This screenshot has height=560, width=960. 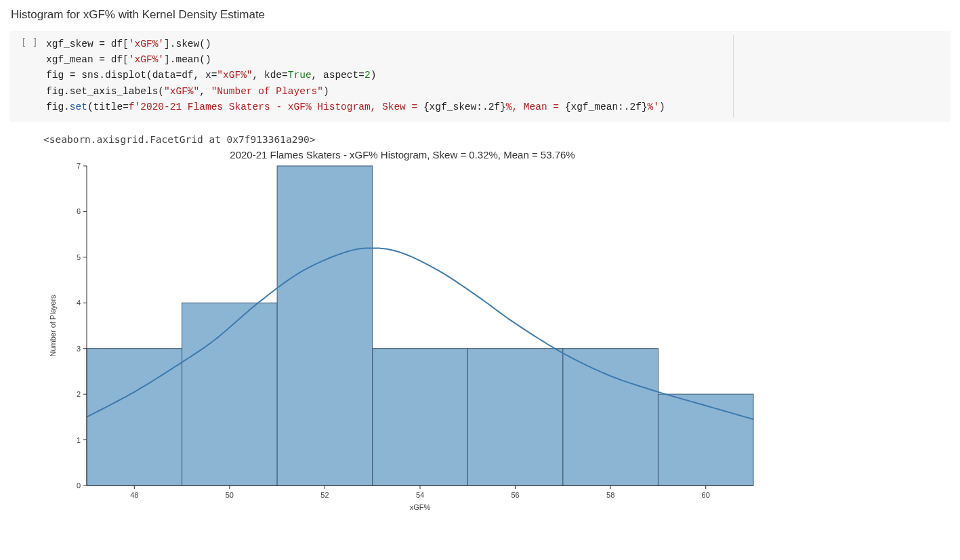 What do you see at coordinates (79, 394) in the screenshot?
I see `y-tick-label: 2` at bounding box center [79, 394].